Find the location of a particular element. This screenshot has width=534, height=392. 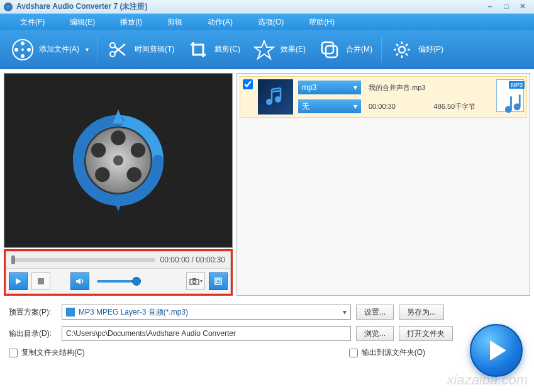

profile-dropdown: MP3 MPEG Layer-3 音频(*.mp3) ▾ is located at coordinates (206, 312).